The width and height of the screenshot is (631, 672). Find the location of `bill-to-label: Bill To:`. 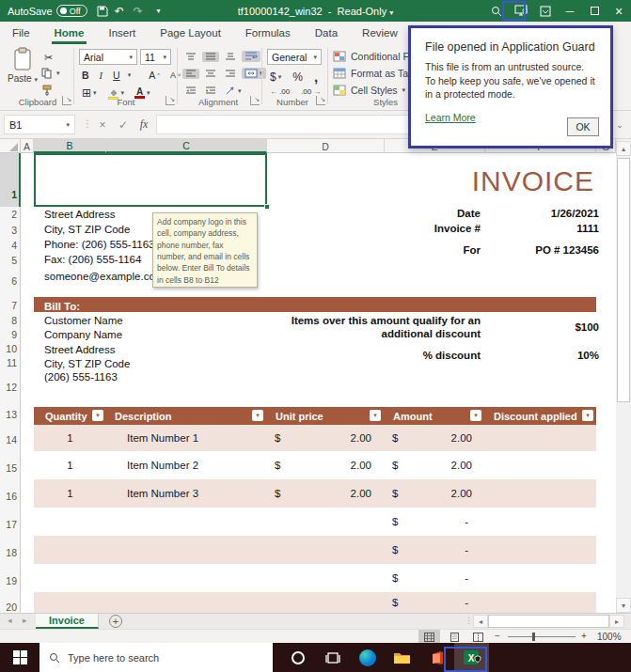

bill-to-label: Bill To: is located at coordinates (62, 306).